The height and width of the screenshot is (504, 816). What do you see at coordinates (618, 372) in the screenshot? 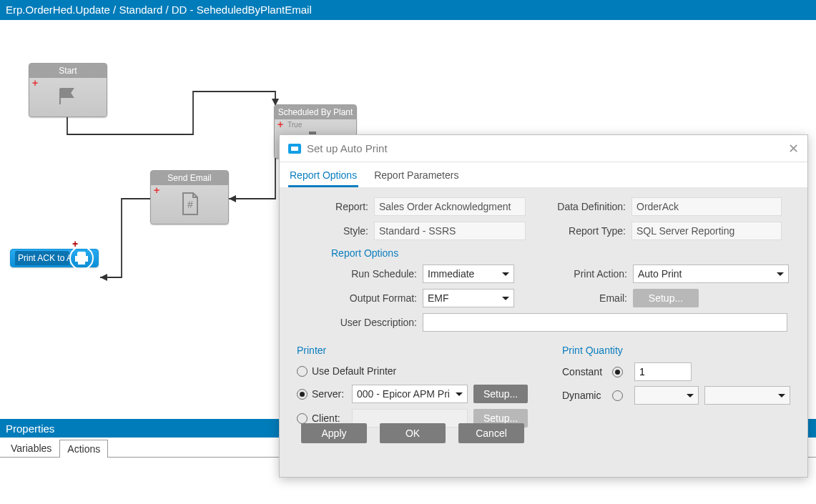
I see `radio-qty-constant` at bounding box center [618, 372].